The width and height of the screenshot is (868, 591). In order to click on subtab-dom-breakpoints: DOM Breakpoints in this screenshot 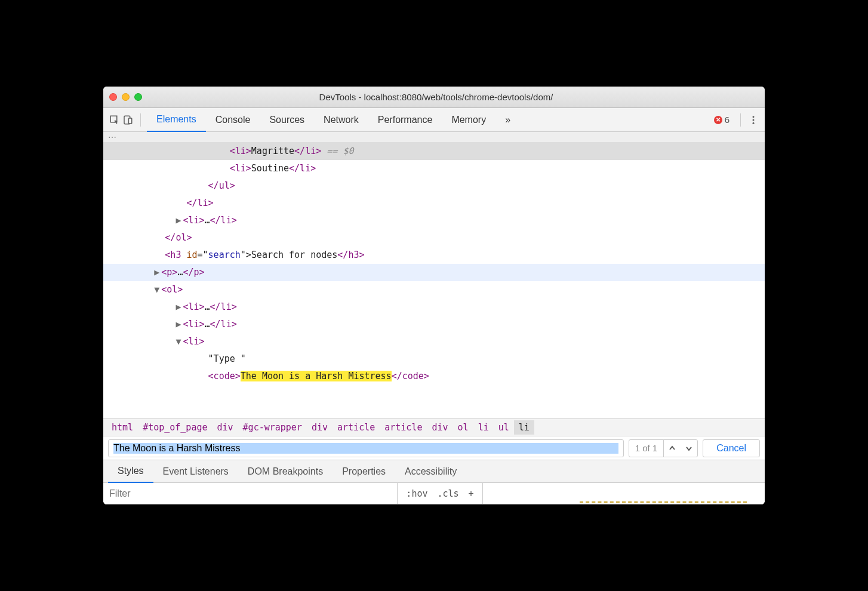, I will do `click(285, 472)`.